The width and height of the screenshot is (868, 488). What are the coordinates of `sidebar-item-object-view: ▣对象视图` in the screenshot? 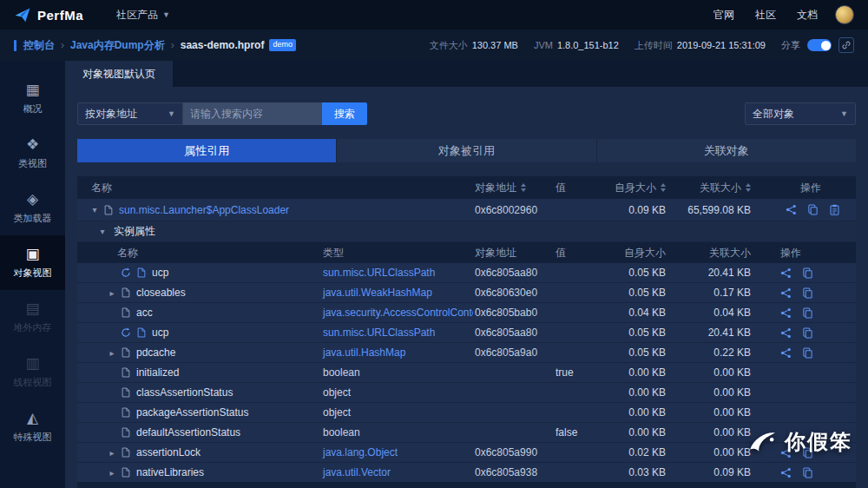 It's located at (33, 262).